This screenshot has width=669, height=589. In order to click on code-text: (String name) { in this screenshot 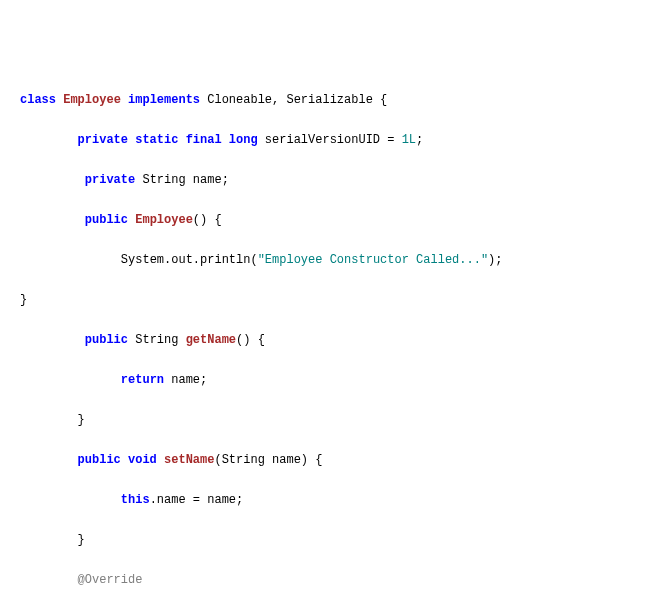, I will do `click(268, 460)`.